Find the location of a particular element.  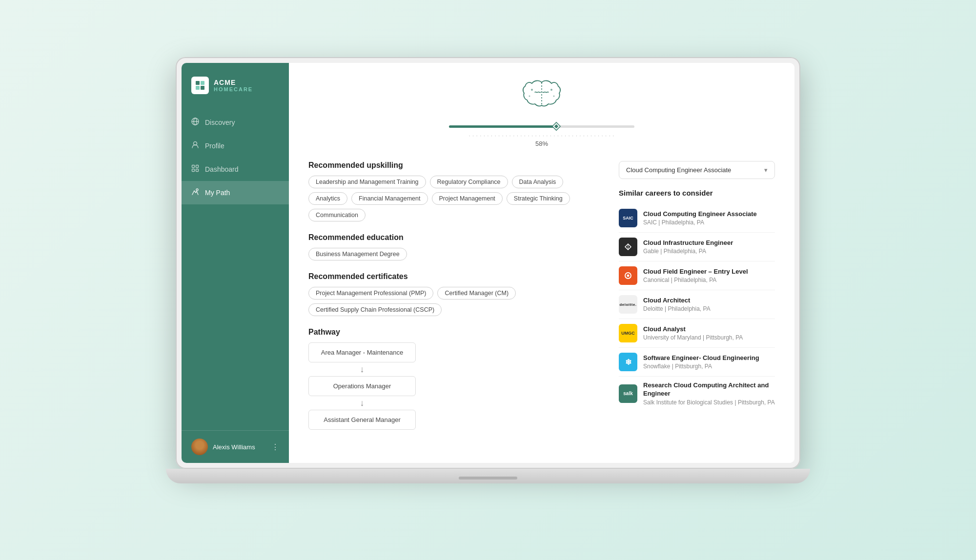

career-title-3: Cloud Architect is located at coordinates (709, 300).